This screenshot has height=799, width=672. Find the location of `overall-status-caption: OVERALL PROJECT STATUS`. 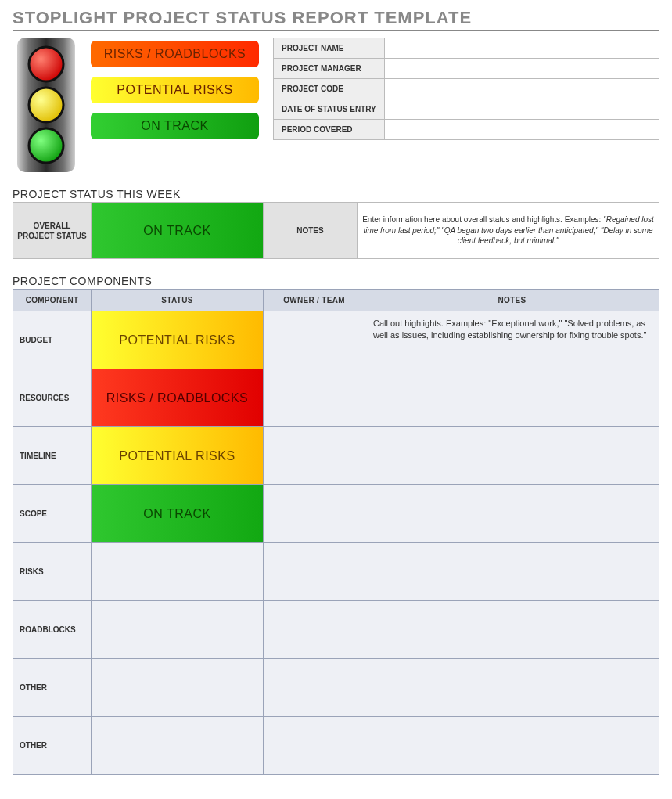

overall-status-caption: OVERALL PROJECT STATUS is located at coordinates (52, 231).